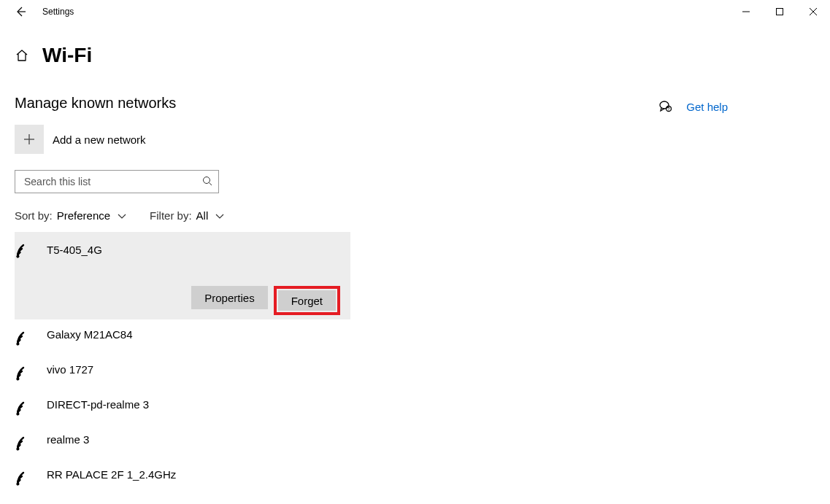  What do you see at coordinates (29, 139) in the screenshot?
I see `plus-icon` at bounding box center [29, 139].